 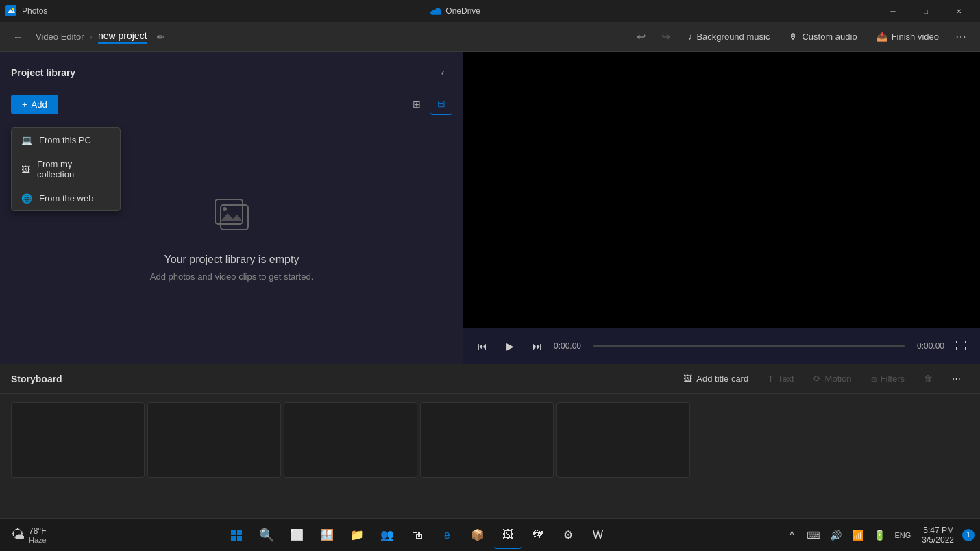 What do you see at coordinates (857, 535) in the screenshot?
I see `network-icon: 📶` at bounding box center [857, 535].